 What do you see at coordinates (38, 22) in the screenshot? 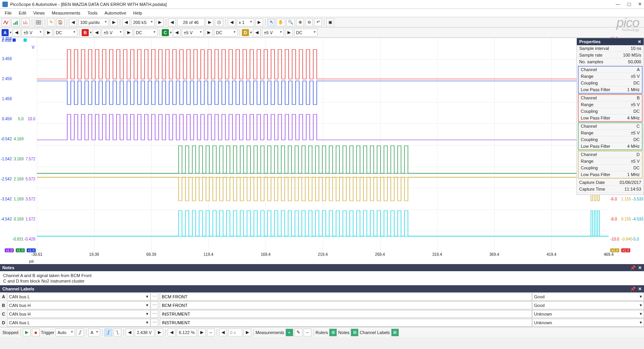
I see `grid-layout-button` at bounding box center [38, 22].